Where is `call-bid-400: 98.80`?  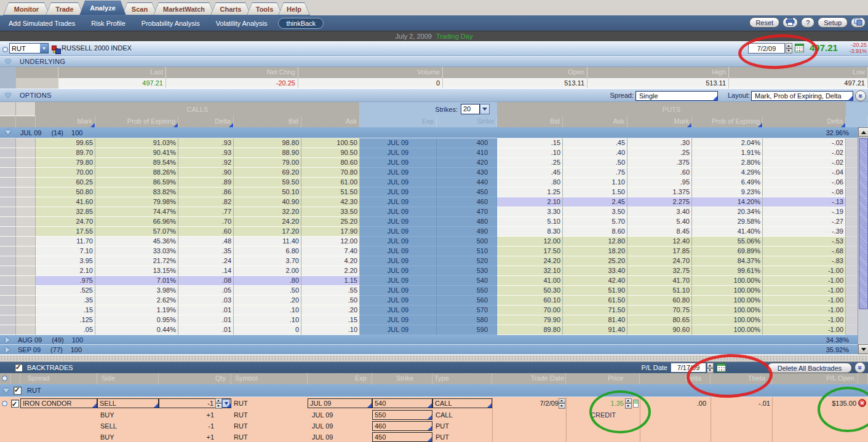 call-bid-400: 98.80 is located at coordinates (268, 143).